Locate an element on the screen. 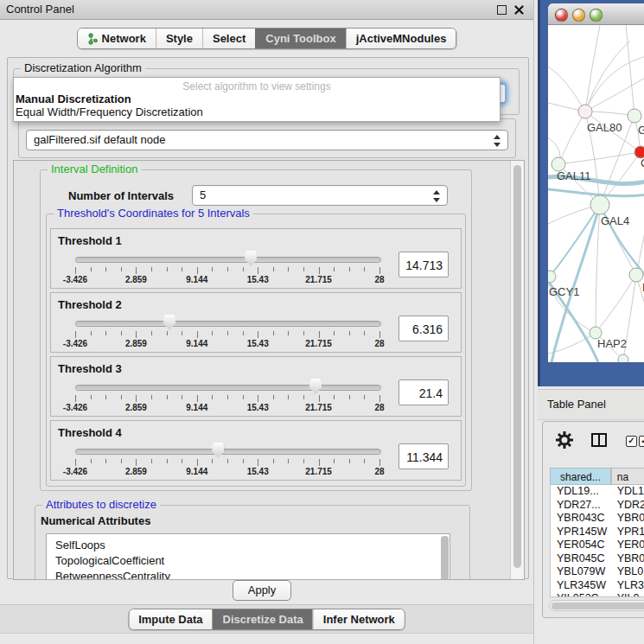 Image resolution: width=644 pixels, height=644 pixels. table-row: YDR27...YDR2 is located at coordinates (597, 506).